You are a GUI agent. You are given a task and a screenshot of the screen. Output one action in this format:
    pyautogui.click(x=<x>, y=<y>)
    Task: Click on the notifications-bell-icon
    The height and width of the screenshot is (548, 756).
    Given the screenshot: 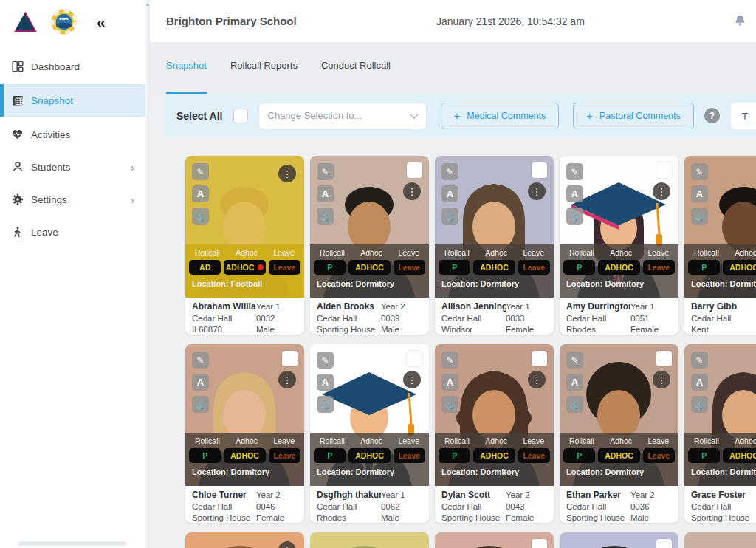 What is the action you would take?
    pyautogui.click(x=740, y=22)
    